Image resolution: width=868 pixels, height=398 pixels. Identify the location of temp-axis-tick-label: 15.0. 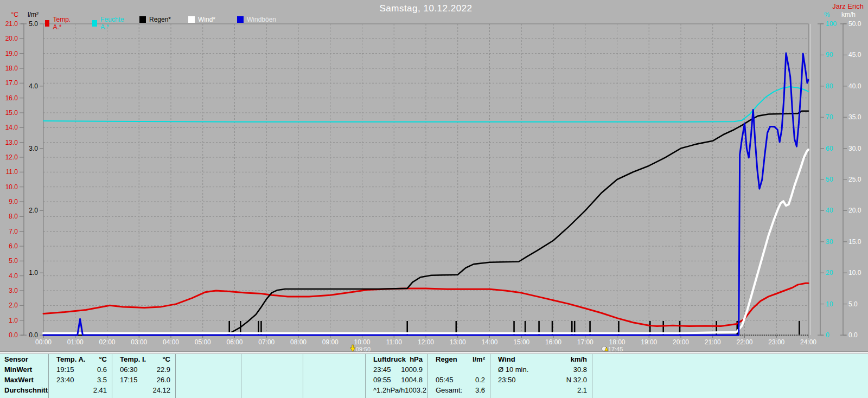
(12, 113).